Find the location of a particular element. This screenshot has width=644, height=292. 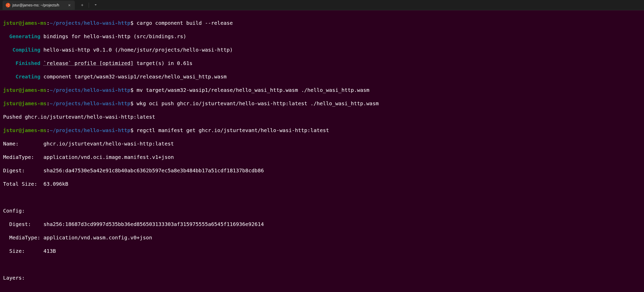

terminal-tab: jstur@james-ms: ~/projects/h ✕ is located at coordinates (39, 5).